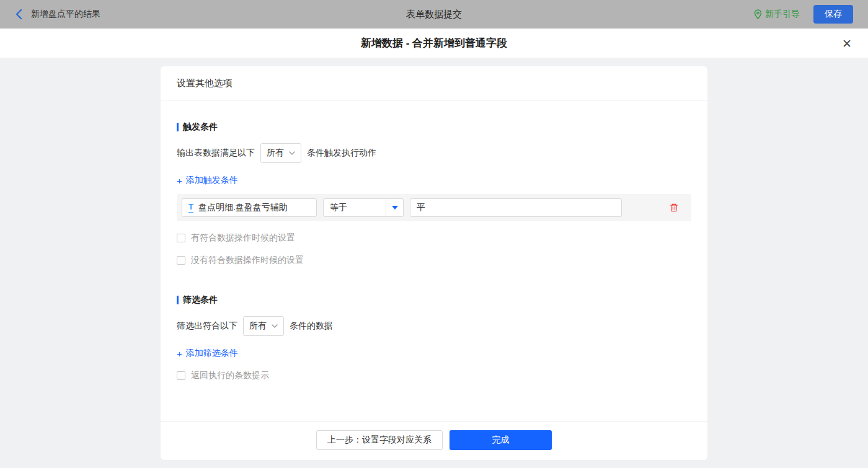 This screenshot has width=868, height=468. Describe the element at coordinates (58, 14) in the screenshot. I see `topbar-back-group: 新增盘点平的结果` at that location.